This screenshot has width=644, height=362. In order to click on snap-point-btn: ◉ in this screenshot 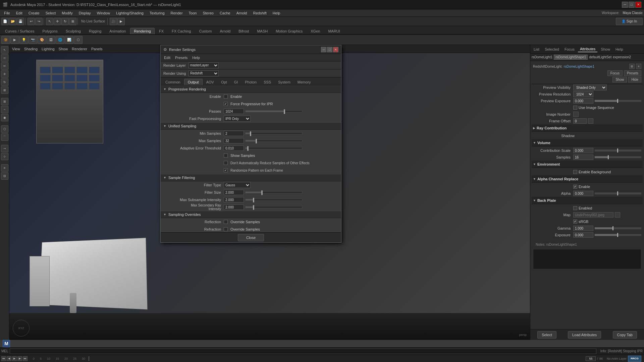, I will do `click(5, 118)`.